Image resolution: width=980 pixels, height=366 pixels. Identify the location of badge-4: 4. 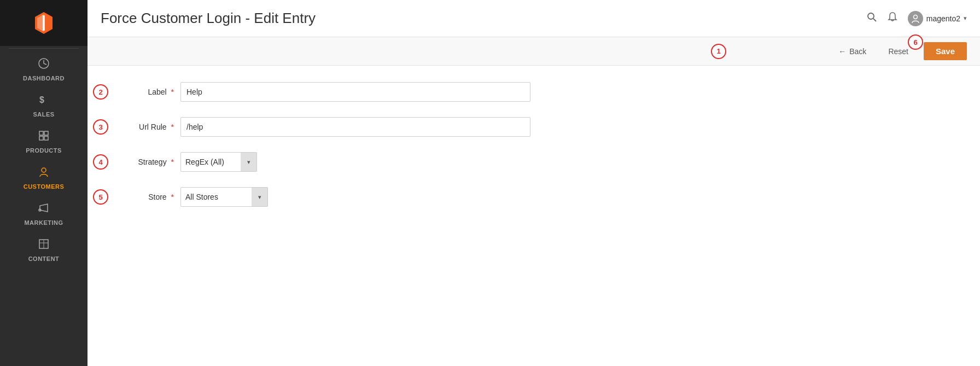
(101, 162).